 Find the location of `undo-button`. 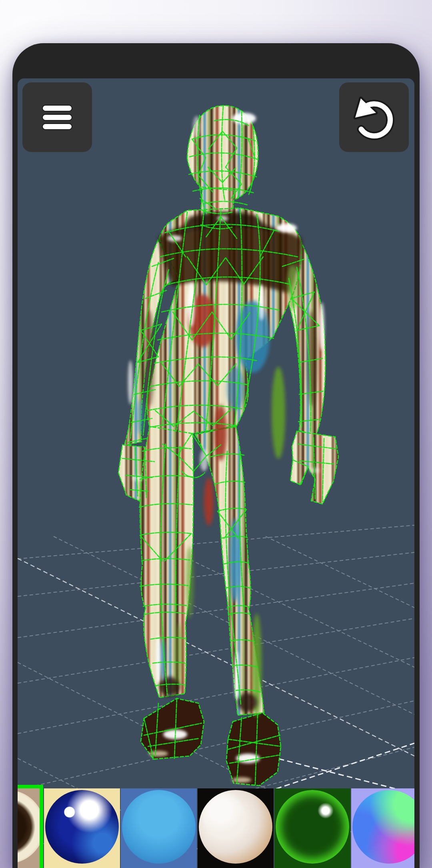

undo-button is located at coordinates (374, 117).